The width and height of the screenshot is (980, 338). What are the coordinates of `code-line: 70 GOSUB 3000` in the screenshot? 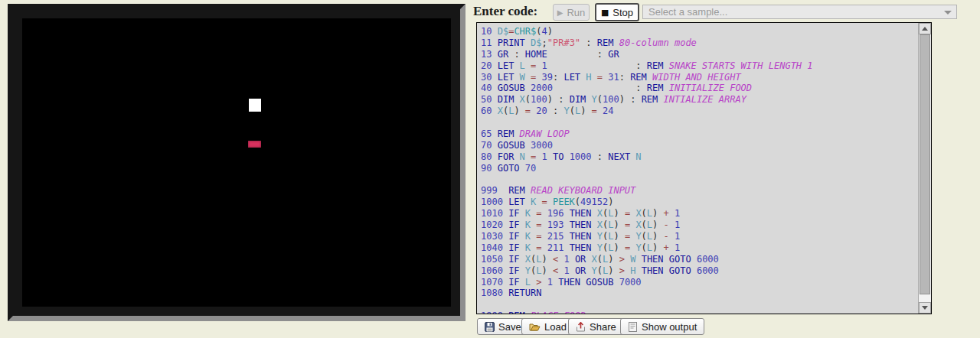 It's located at (700, 145).